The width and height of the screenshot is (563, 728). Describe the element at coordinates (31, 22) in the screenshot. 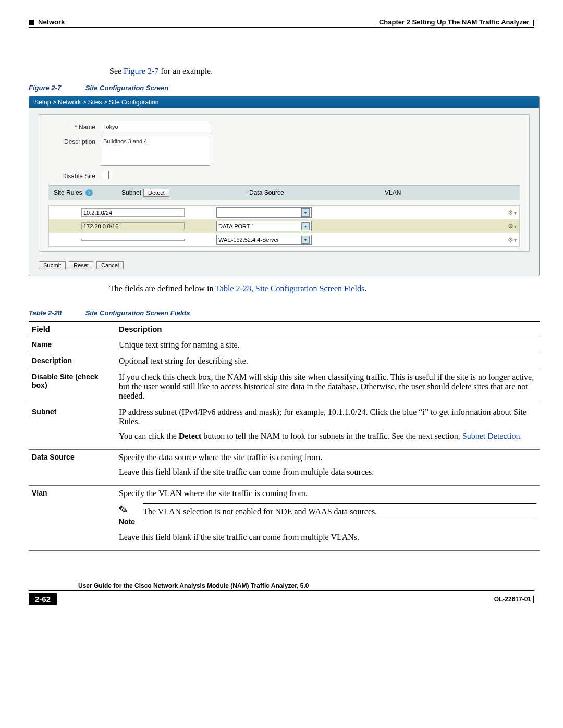

I see `header-square-icon` at that location.